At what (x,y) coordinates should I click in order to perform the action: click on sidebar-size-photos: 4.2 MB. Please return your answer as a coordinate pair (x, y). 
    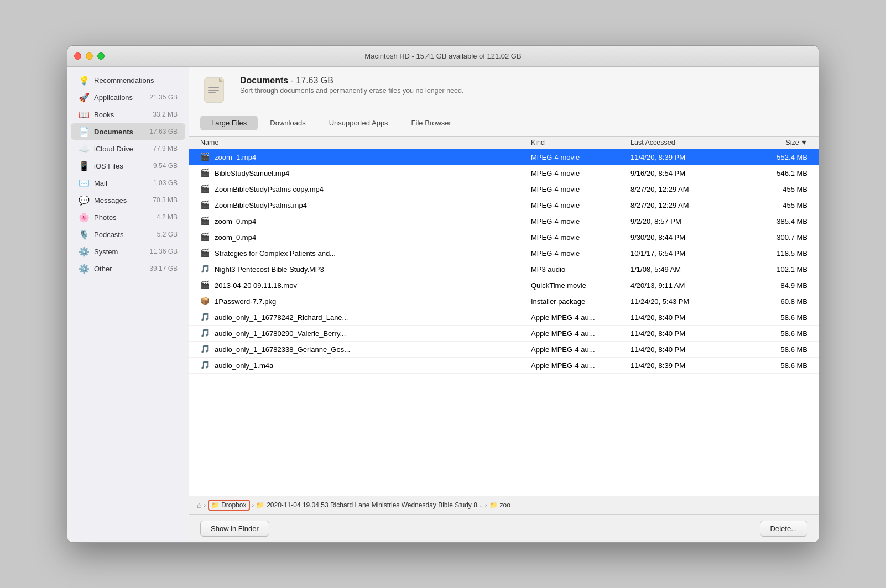
    Looking at the image, I should click on (167, 217).